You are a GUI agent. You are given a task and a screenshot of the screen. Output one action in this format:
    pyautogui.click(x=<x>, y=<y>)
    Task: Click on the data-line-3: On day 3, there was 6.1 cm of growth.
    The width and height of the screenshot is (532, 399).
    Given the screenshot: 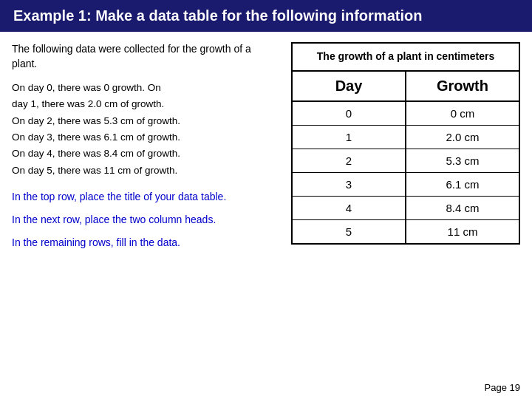 What is the action you would take?
    pyautogui.click(x=96, y=137)
    